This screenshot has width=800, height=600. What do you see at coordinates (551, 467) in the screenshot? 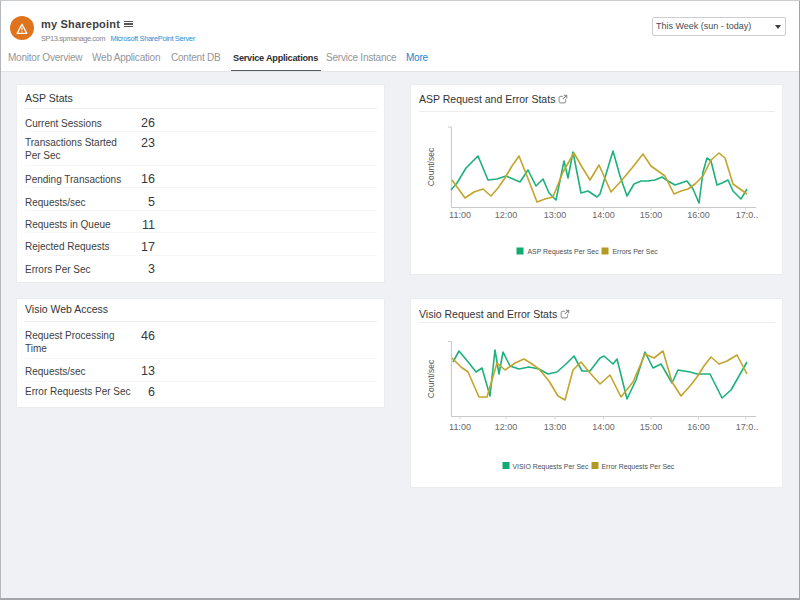
I see `svg-text: VISIO Requests Per Sec` at bounding box center [551, 467].